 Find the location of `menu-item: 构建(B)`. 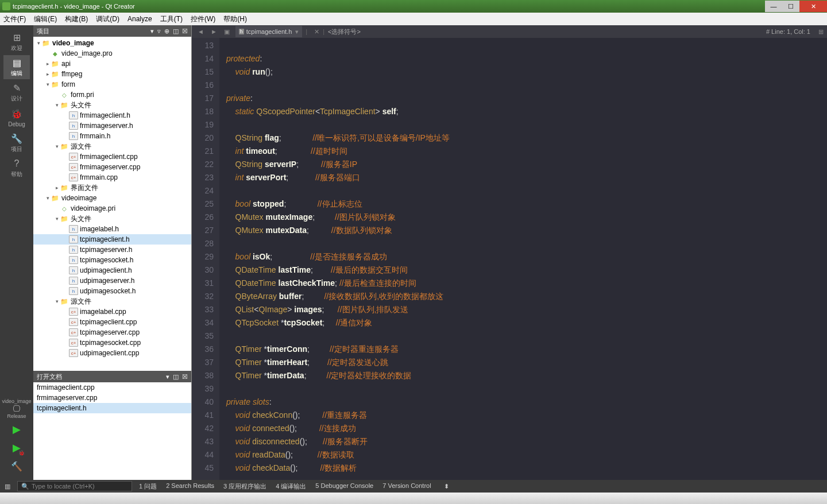

menu-item: 构建(B) is located at coordinates (76, 20).